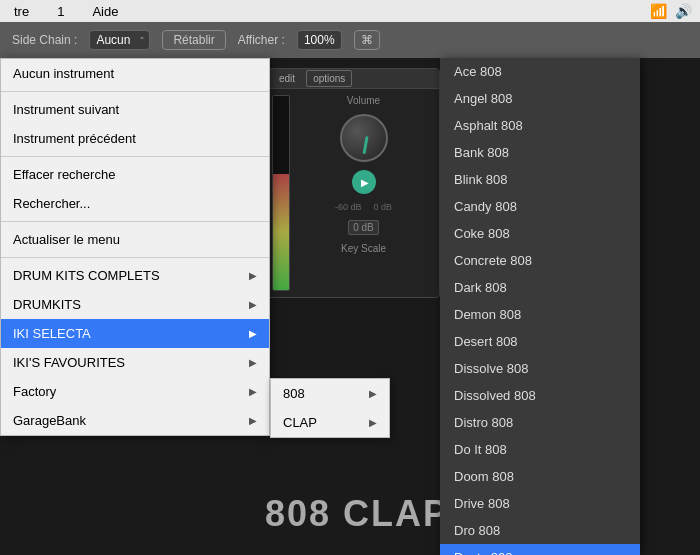 Image resolution: width=700 pixels, height=555 pixels. What do you see at coordinates (330, 394) in the screenshot?
I see `submenu-item-808: 808 ▶` at bounding box center [330, 394].